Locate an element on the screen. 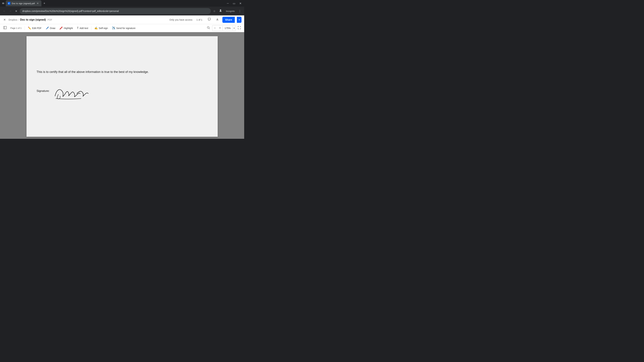 Image resolution: width=644 pixels, height=362 pixels. tab-close-button: ✕ is located at coordinates (38, 3).